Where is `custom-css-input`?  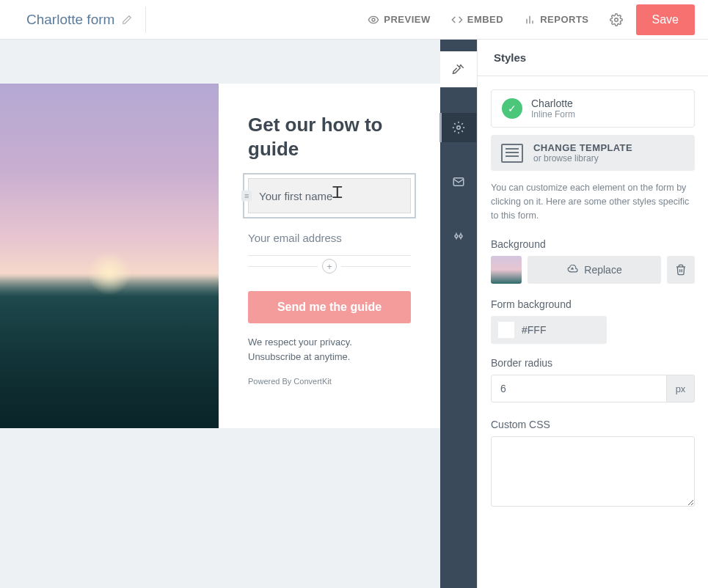
custom-css-input is located at coordinates (593, 471).